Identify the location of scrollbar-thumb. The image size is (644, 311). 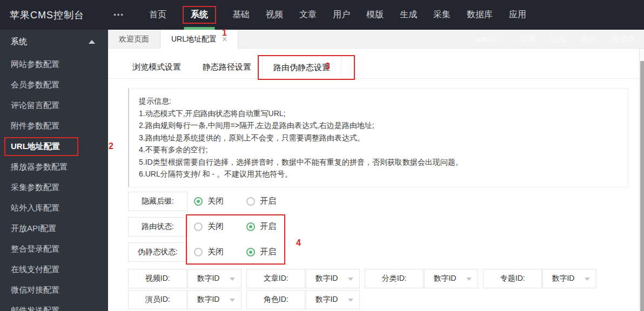
(642, 186).